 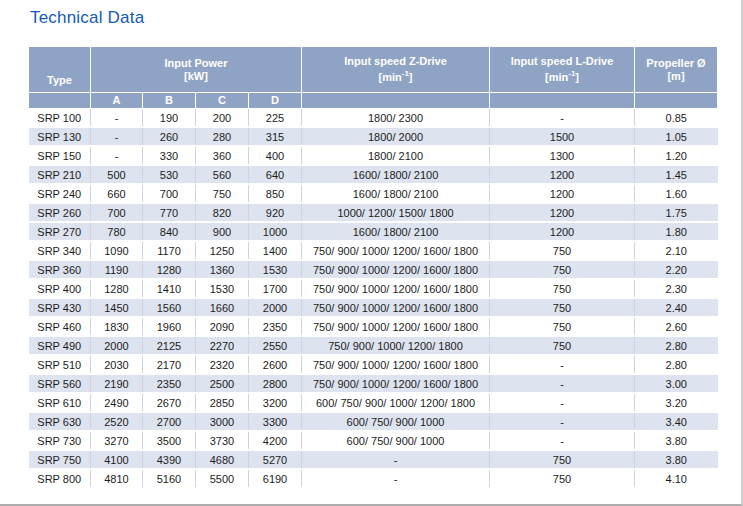 What do you see at coordinates (60, 194) in the screenshot?
I see `type-cell: SRP 240` at bounding box center [60, 194].